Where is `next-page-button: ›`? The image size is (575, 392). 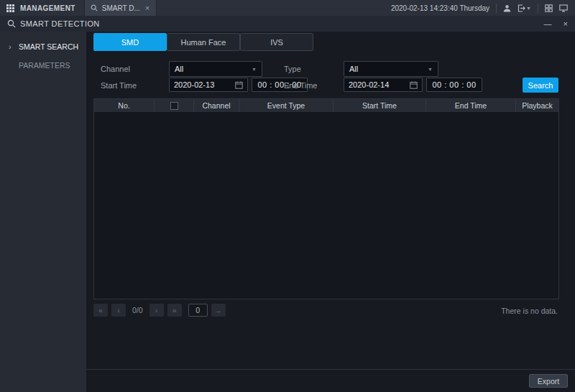 next-page-button: › is located at coordinates (157, 310).